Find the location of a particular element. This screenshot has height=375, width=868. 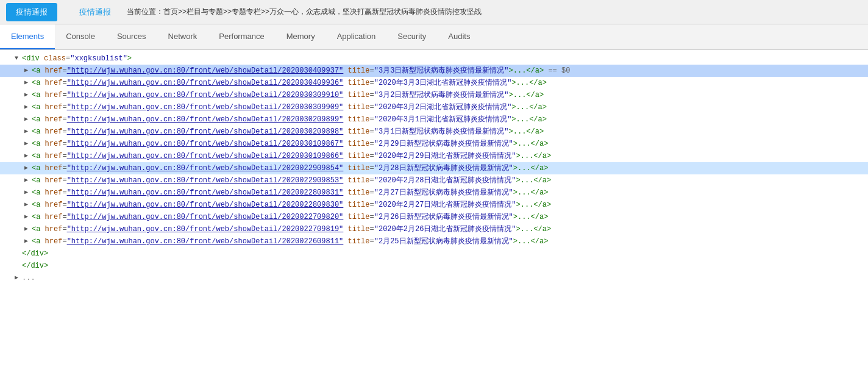

dom-line: <div class="xxgksublist"> is located at coordinates (434, 59).